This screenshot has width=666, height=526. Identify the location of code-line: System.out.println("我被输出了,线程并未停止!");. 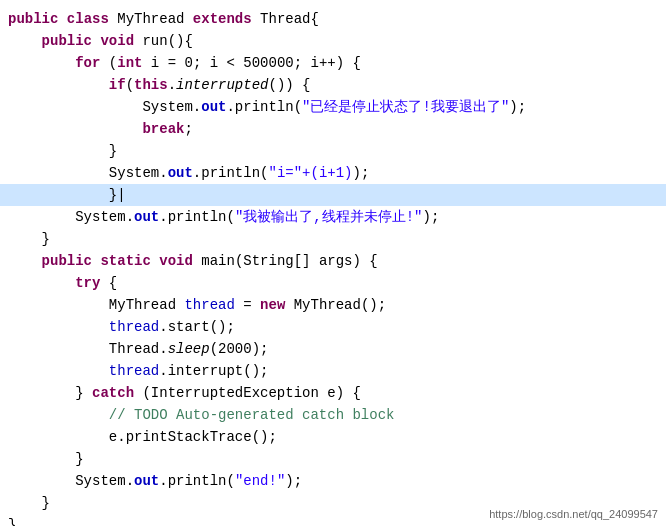
(333, 217).